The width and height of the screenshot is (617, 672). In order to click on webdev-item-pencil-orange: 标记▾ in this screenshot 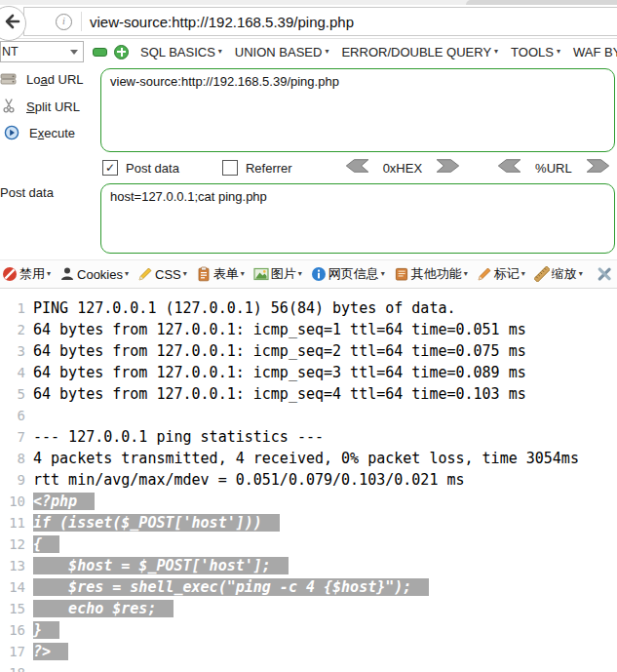, I will do `click(501, 274)`.